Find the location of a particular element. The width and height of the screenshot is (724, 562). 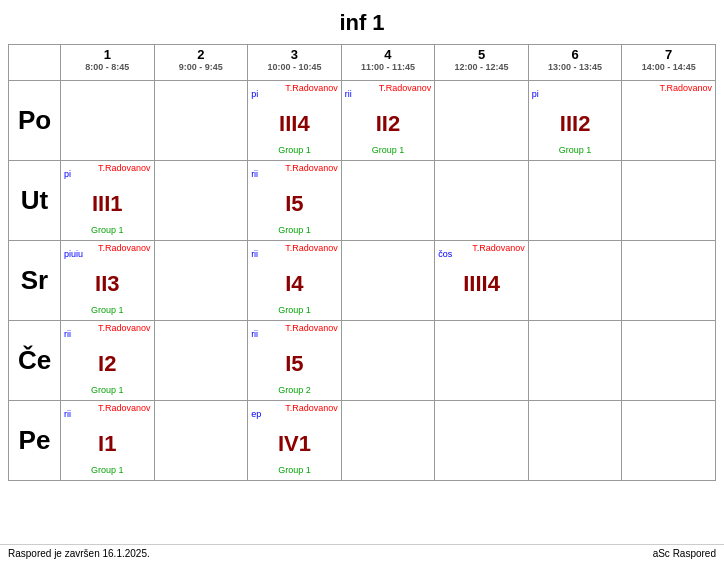

lesson-cell-Če-2 is located at coordinates (201, 361).